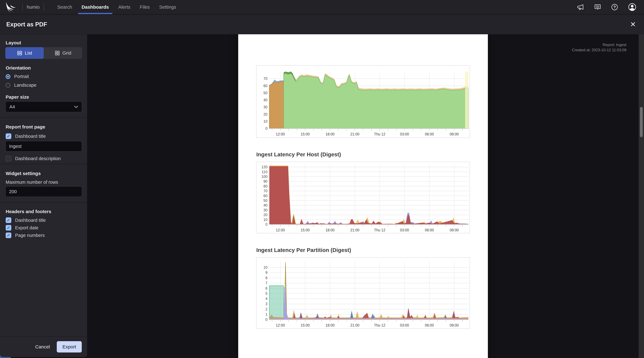  I want to click on dashboard-title-label: Dashboard title, so click(30, 136).